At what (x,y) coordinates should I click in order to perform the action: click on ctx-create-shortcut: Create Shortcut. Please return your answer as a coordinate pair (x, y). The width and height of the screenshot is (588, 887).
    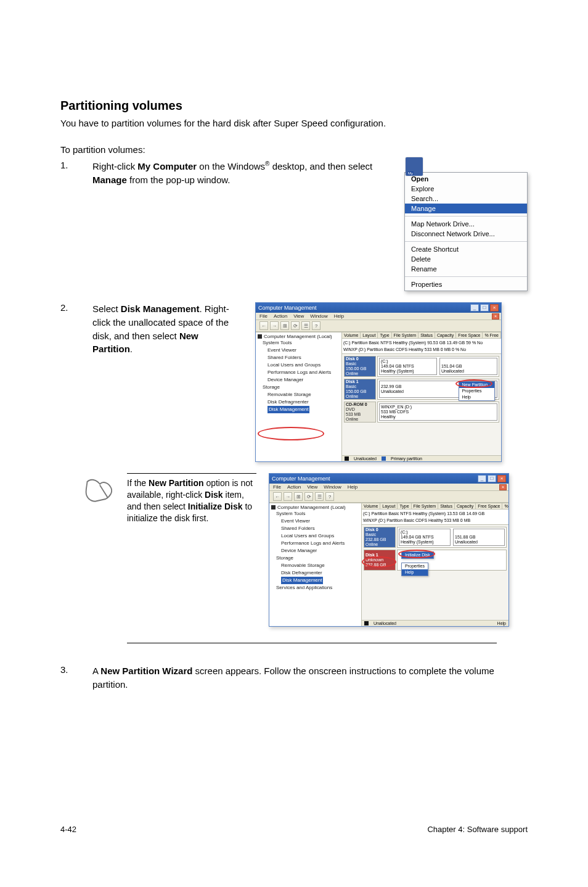
    Looking at the image, I should click on (466, 249).